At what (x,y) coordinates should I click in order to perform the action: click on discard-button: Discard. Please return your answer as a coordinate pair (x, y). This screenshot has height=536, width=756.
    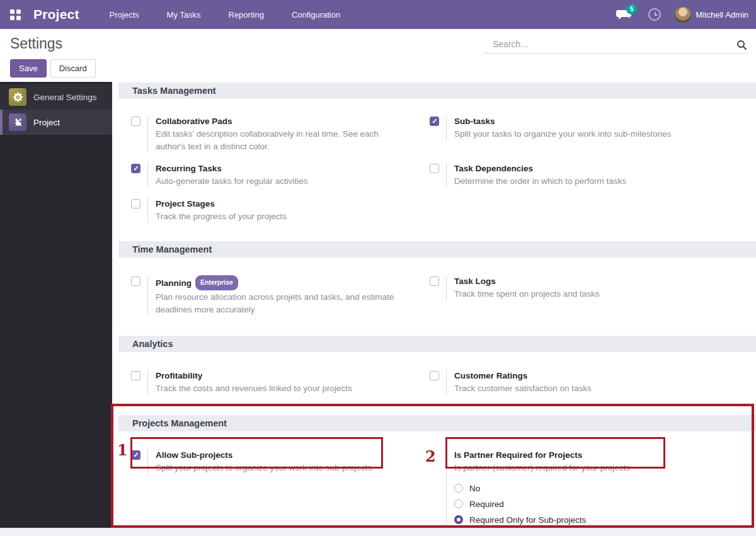
    Looking at the image, I should click on (73, 68).